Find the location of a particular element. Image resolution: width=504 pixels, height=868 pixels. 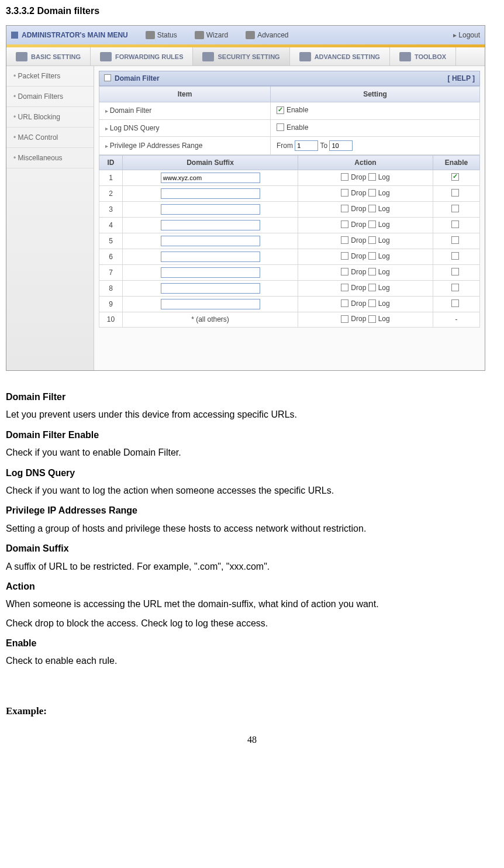

submenu-basic-setting: BASIC SETTING is located at coordinates (49, 56).